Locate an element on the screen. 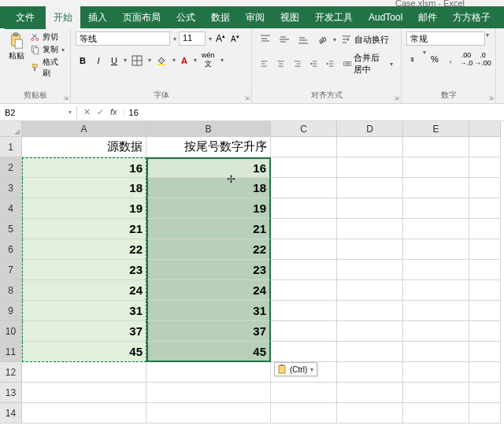 The width and height of the screenshot is (504, 444). align-top-button is located at coordinates (265, 39).